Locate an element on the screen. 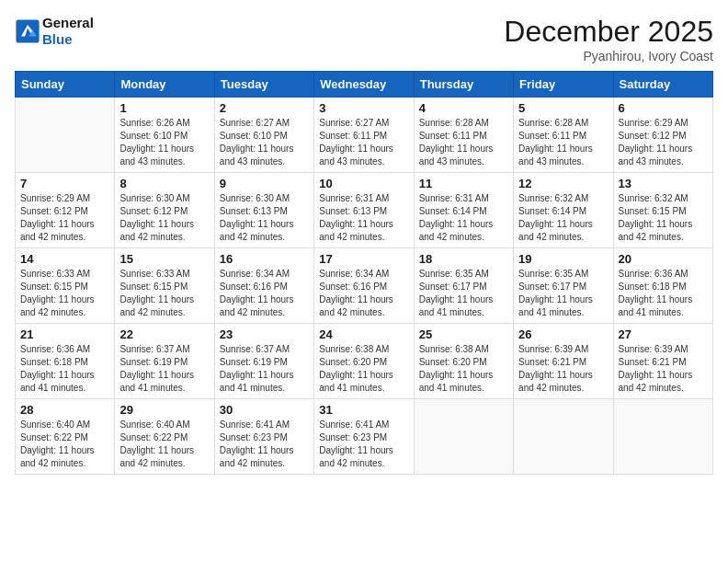  calendar-cell: 4Sunrise: 6:28 AMSunset: 6:11 PMDaylight… is located at coordinates (463, 135).